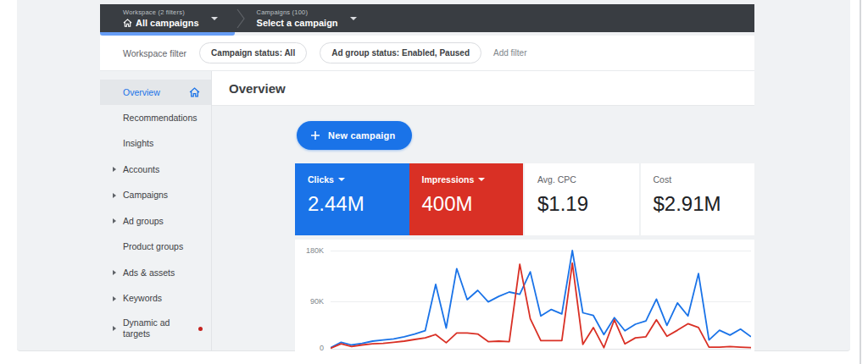 This screenshot has width=868, height=364. Describe the element at coordinates (557, 179) in the screenshot. I see `metric-label: Avg. CPC` at that location.